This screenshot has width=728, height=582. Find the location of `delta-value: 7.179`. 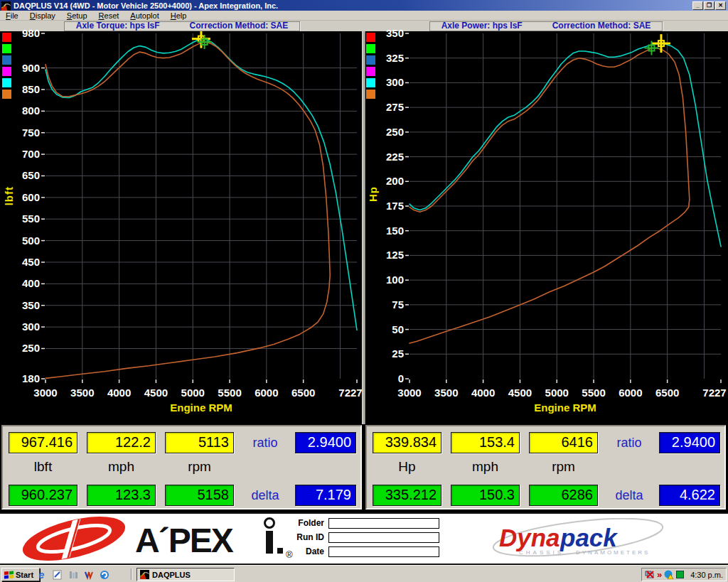

delta-value: 7.179 is located at coordinates (326, 495).